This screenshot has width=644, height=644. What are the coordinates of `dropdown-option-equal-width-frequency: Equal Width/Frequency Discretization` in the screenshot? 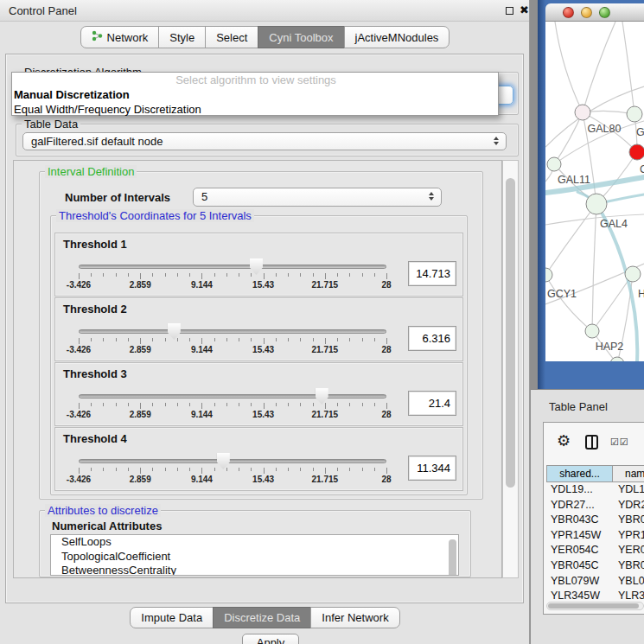 It's located at (255, 109).